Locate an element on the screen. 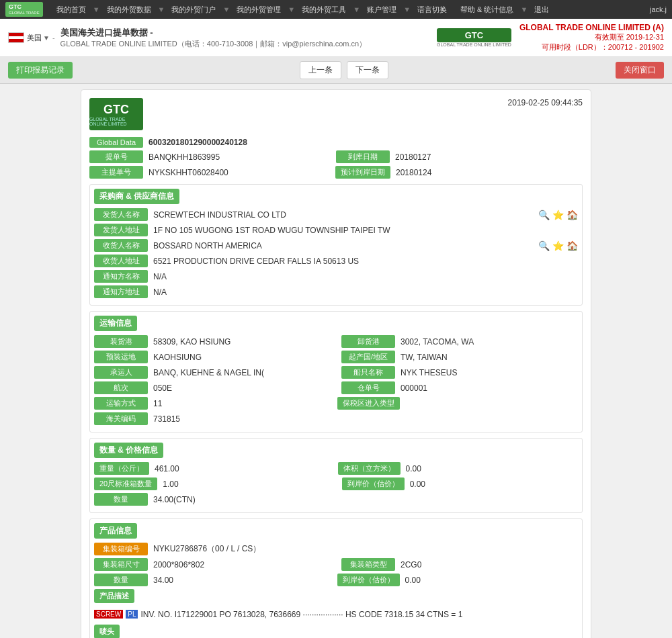  voyage-row: 航次 050E 仓单号 000001 is located at coordinates (336, 388).